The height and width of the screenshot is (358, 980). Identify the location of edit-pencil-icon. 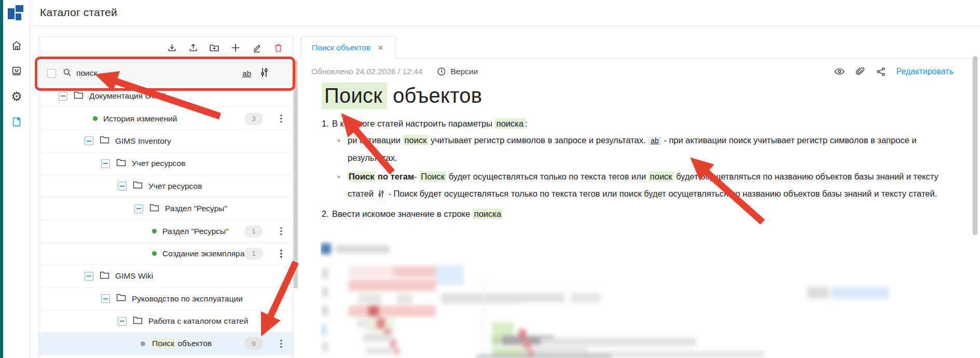
(257, 48).